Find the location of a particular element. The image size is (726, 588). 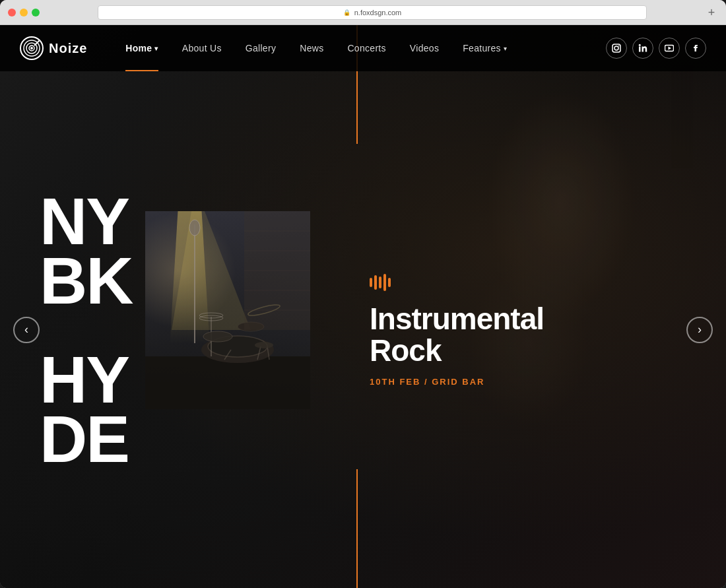

nav-item-videos: Videos is located at coordinates (424, 48).